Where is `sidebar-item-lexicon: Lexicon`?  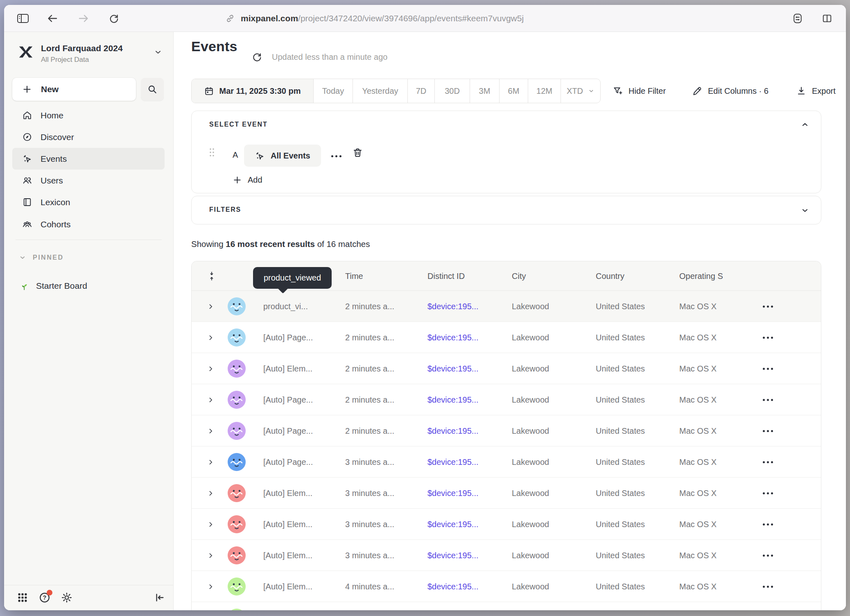
sidebar-item-lexicon: Lexicon is located at coordinates (88, 202).